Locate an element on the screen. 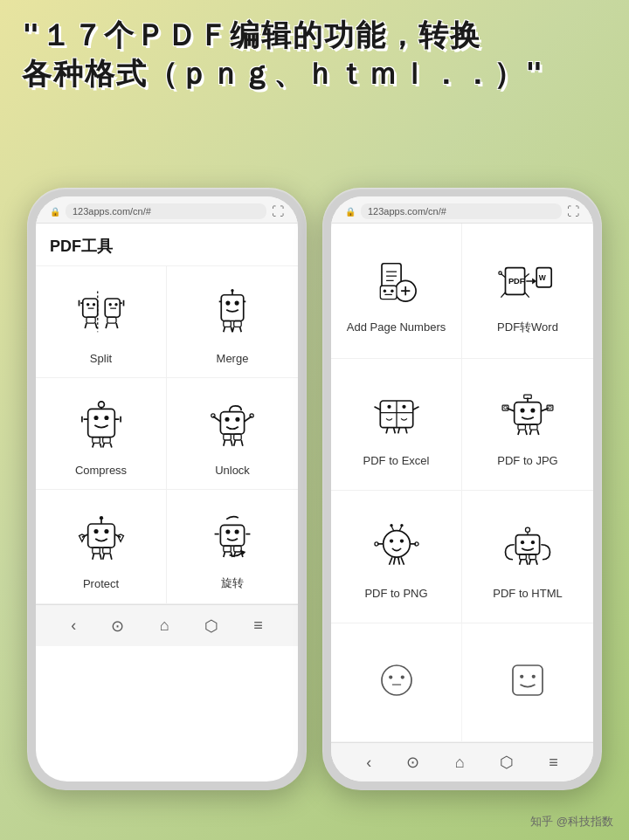  right-menu-icon: ≡ is located at coordinates (554, 763).